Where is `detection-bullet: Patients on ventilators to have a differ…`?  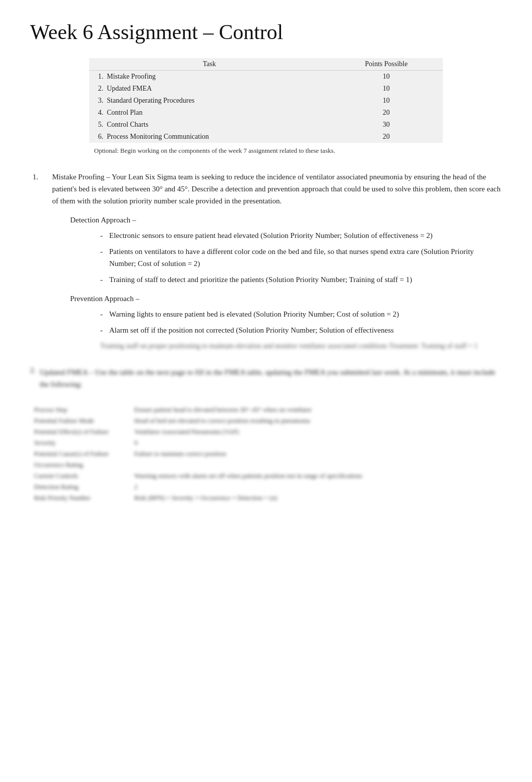
detection-bullet: Patients on ventilators to have a differ… is located at coordinates (301, 257).